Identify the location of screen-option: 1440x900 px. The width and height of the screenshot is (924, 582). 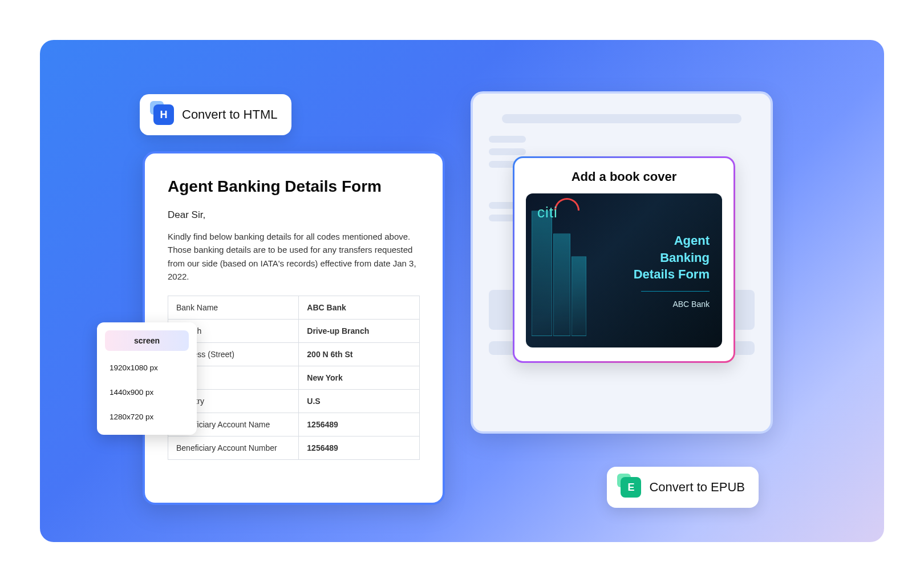
(147, 393).